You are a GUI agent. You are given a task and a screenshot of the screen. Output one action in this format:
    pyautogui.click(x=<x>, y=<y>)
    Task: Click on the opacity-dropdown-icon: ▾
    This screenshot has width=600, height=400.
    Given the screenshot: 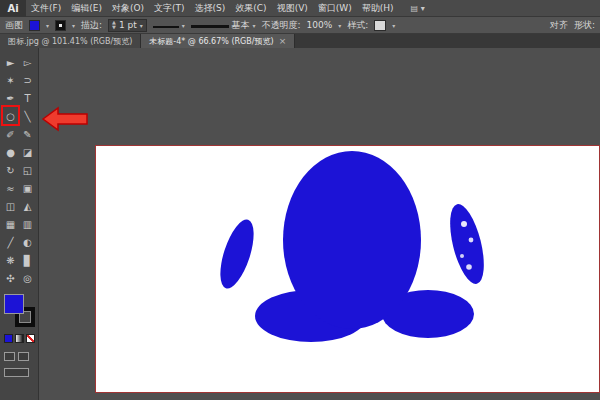 What is the action you would take?
    pyautogui.click(x=340, y=26)
    